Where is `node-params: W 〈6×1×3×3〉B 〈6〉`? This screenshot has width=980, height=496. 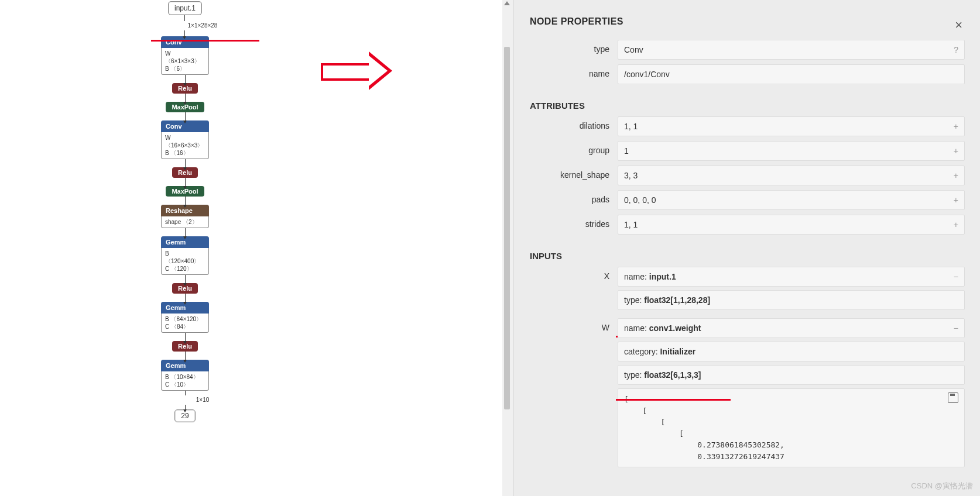
node-params: W 〈6×1×3×3〉B 〈6〉 is located at coordinates (185, 61).